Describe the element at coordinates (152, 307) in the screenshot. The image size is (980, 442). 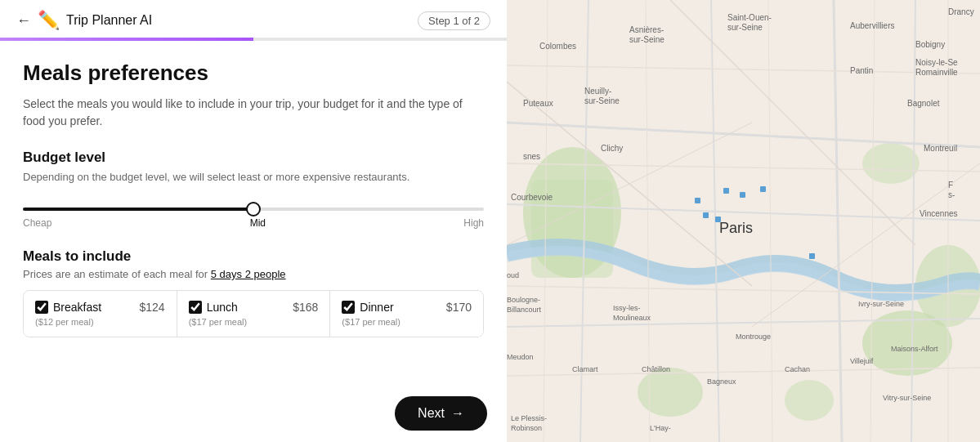
I see `meal-price-breakfast: $124` at that location.